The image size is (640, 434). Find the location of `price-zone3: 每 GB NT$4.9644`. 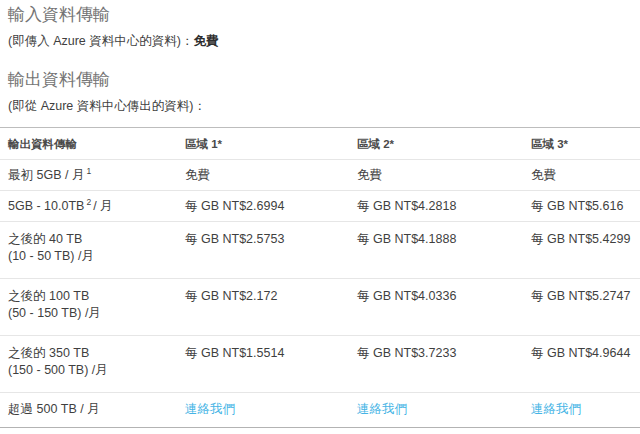

price-zone3: 每 GB NT$4.9644 is located at coordinates (586, 364).